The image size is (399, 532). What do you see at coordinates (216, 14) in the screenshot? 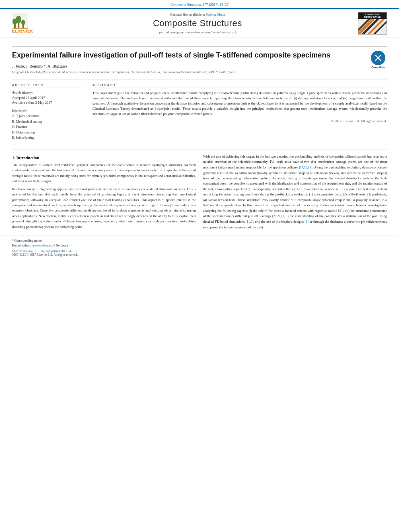
I see `sciencedirect-link: ScienceDirect` at bounding box center [216, 14].